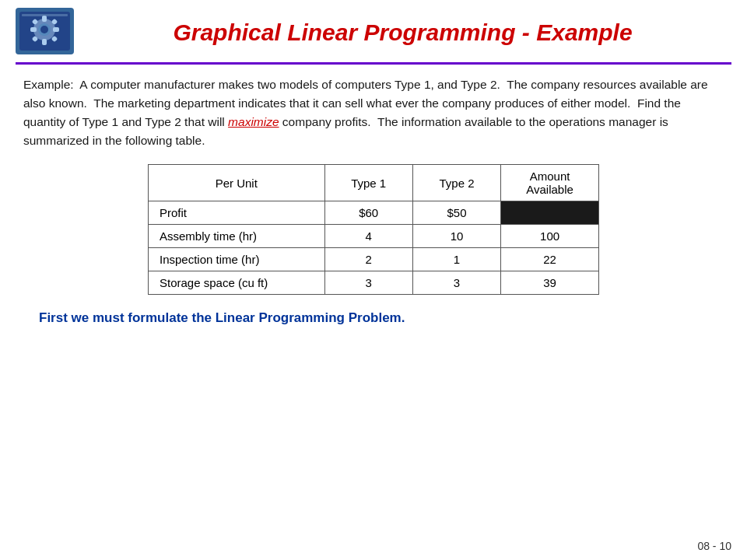 The image size is (747, 560). I want to click on maximize-link: maximize, so click(254, 121).